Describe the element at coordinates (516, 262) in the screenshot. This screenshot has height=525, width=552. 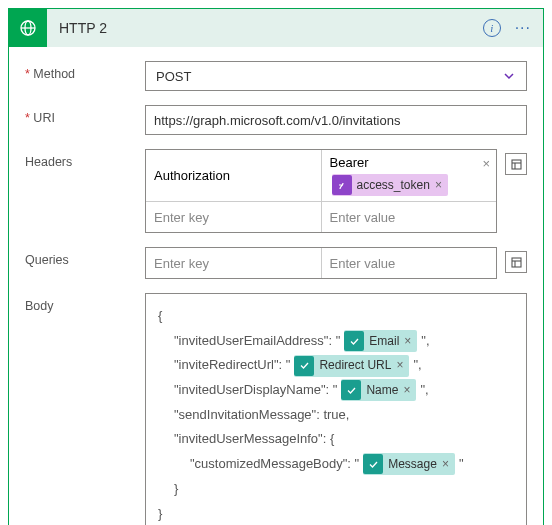
I see `queries-switch-mode` at that location.